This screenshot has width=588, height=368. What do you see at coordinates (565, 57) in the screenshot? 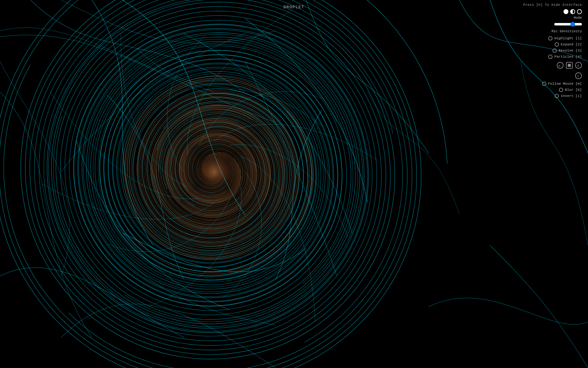
I see `option-particles: Particles [4]` at bounding box center [565, 57].